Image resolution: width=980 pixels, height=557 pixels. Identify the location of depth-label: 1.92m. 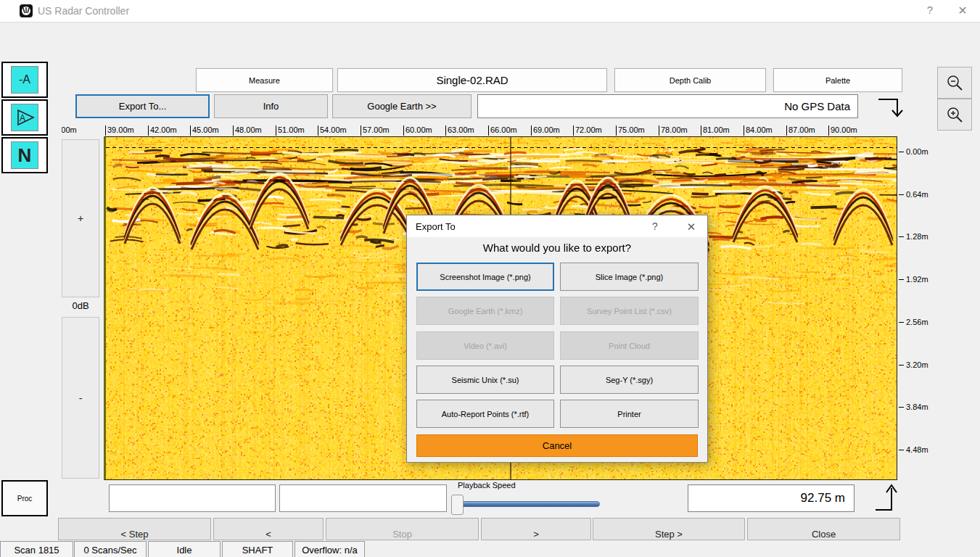
(917, 279).